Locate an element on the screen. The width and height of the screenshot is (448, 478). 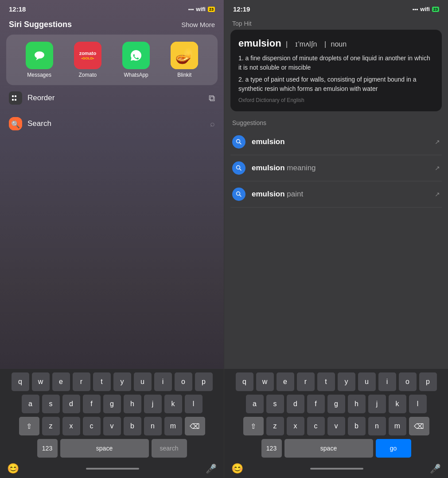
right-key-c: c is located at coordinates (316, 426).